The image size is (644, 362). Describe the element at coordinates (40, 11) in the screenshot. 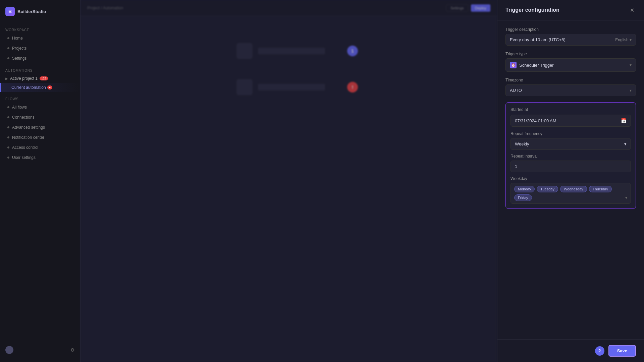

I see `sidebar-header: B BuilderStudio` at that location.